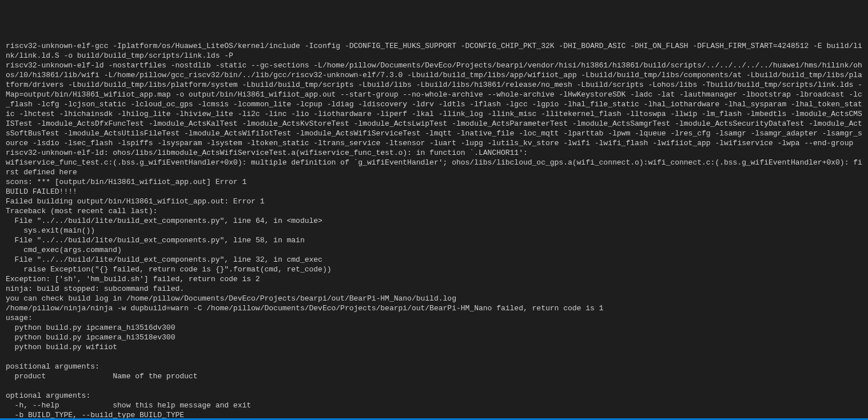  What do you see at coordinates (434, 298) in the screenshot?
I see `terminal-line: you can check build log in /home/pillow/…` at bounding box center [434, 298].